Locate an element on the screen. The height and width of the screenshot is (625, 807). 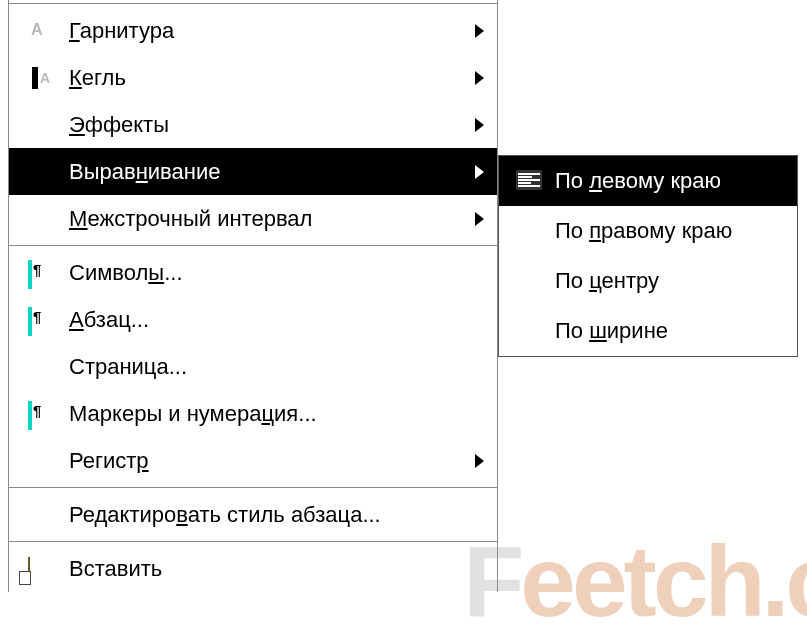
menu-item-label: Страница... is located at coordinates (265, 367).